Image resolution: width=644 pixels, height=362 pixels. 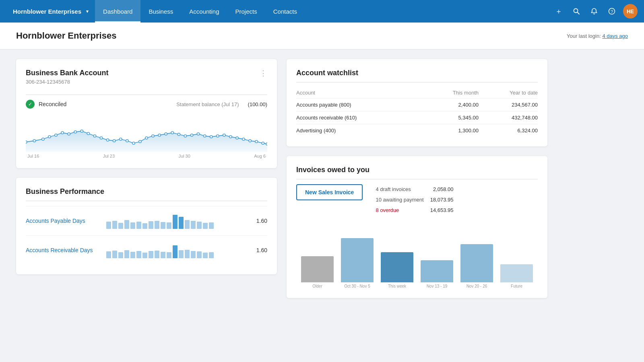 What do you see at coordinates (360, 105) in the screenshot?
I see `account-name: Accounts payable (800)` at bounding box center [360, 105].